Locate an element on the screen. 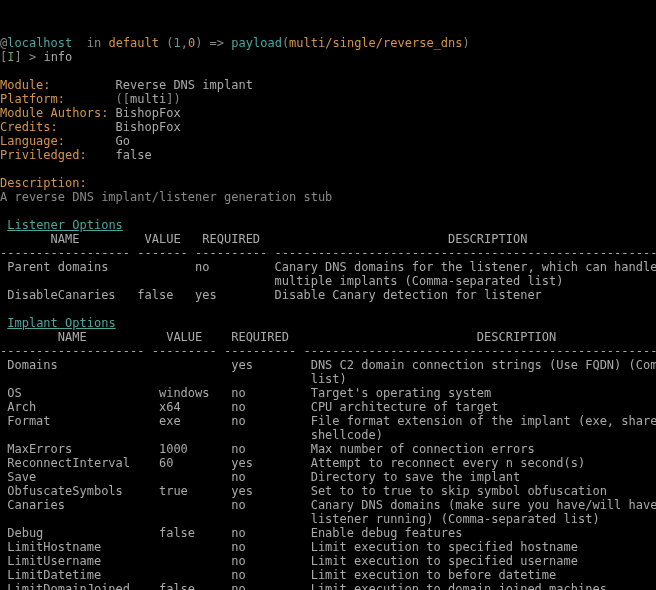 Image resolution: width=656 pixels, height=590 pixels. table-row: Arch x64 no CPU architecture of target is located at coordinates (250, 407).